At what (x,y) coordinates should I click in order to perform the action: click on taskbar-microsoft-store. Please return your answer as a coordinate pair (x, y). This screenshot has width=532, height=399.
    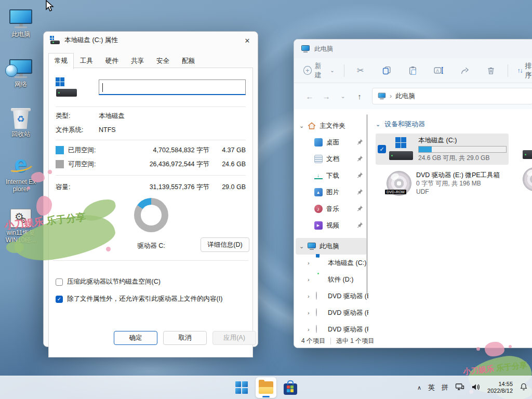
    Looking at the image, I should click on (290, 388).